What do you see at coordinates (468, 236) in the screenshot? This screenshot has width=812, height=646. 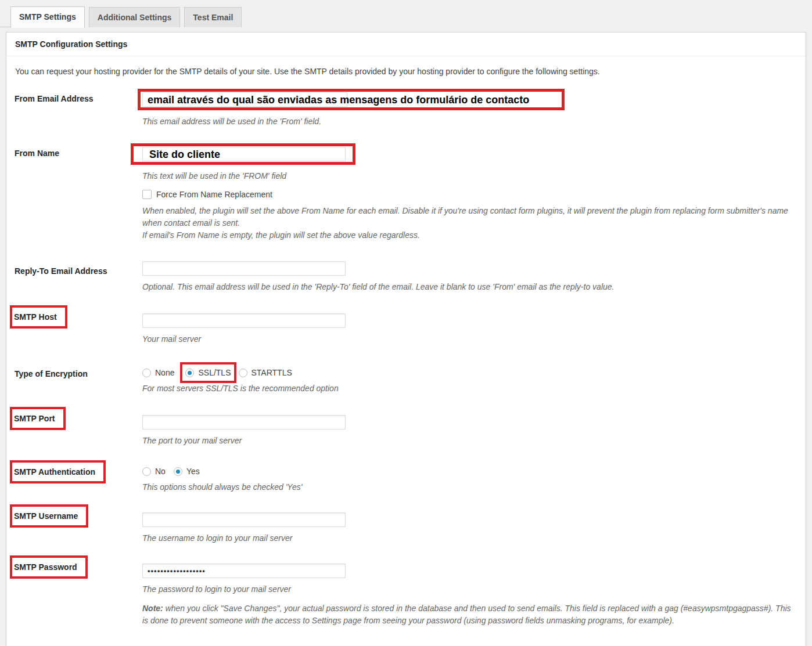 I see `force-from-name-description-2: If email's From Name is empty, the plugi…` at bounding box center [468, 236].